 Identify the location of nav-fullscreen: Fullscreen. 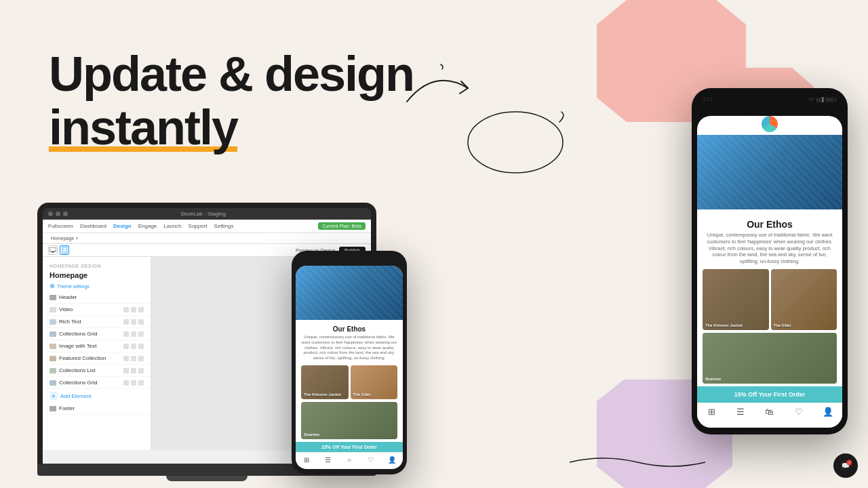
(61, 226).